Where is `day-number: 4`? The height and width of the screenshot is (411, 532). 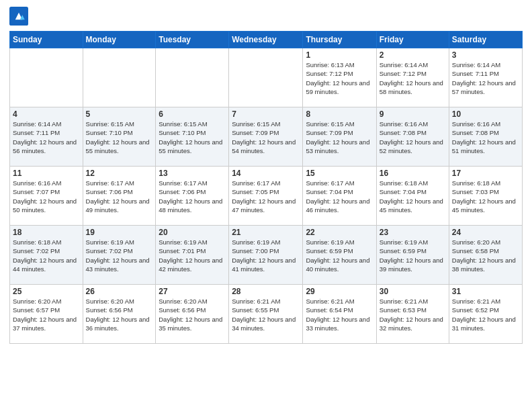 day-number: 4 is located at coordinates (46, 114).